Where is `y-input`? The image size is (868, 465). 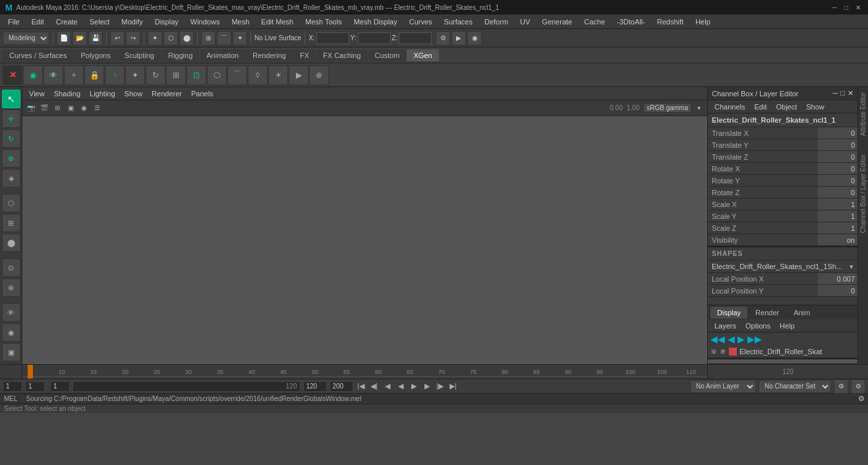 y-input is located at coordinates (374, 38).